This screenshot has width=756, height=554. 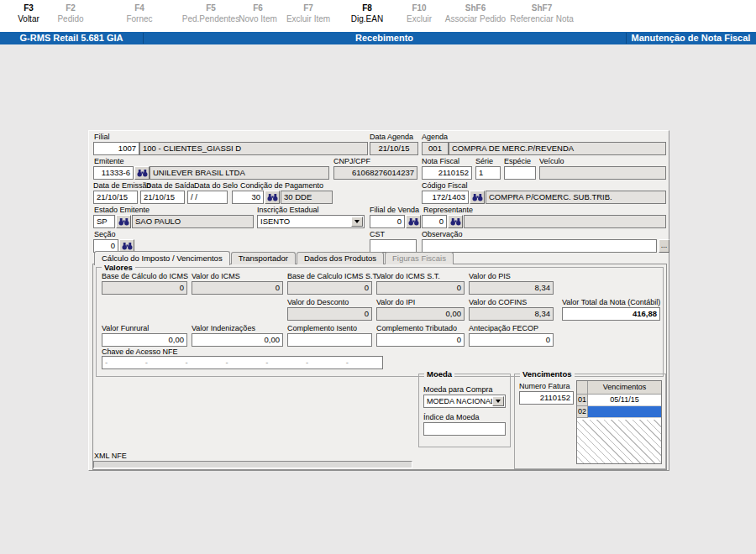 I want to click on base-calculo-icms-field: 0, so click(x=144, y=288).